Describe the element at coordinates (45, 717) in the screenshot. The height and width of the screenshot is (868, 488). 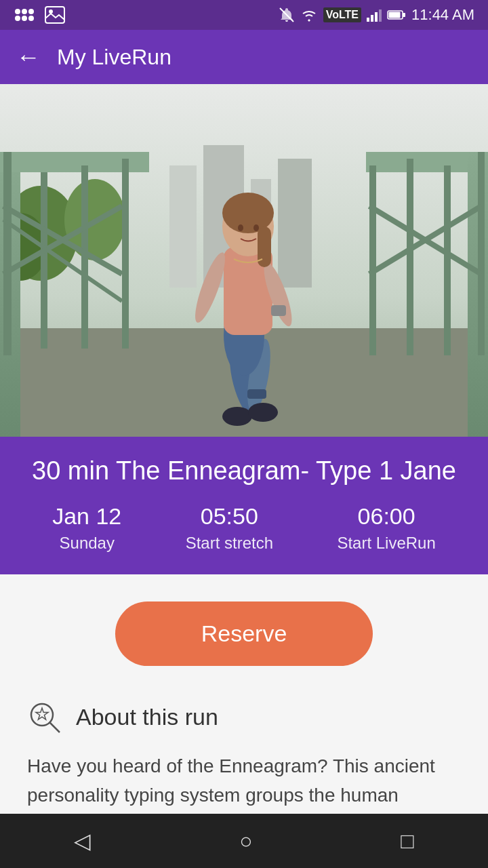
I see `about-run-icon` at that location.